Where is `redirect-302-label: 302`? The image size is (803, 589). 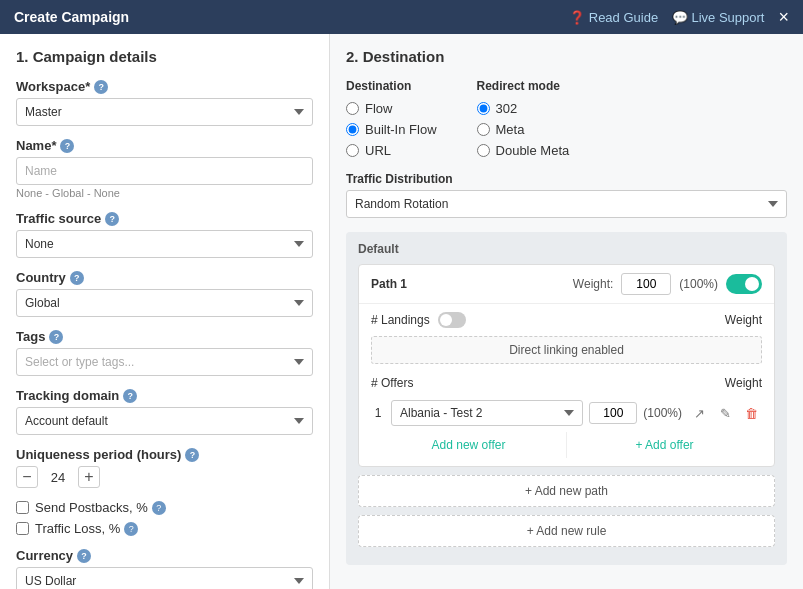
redirect-302-label: 302 is located at coordinates (507, 108).